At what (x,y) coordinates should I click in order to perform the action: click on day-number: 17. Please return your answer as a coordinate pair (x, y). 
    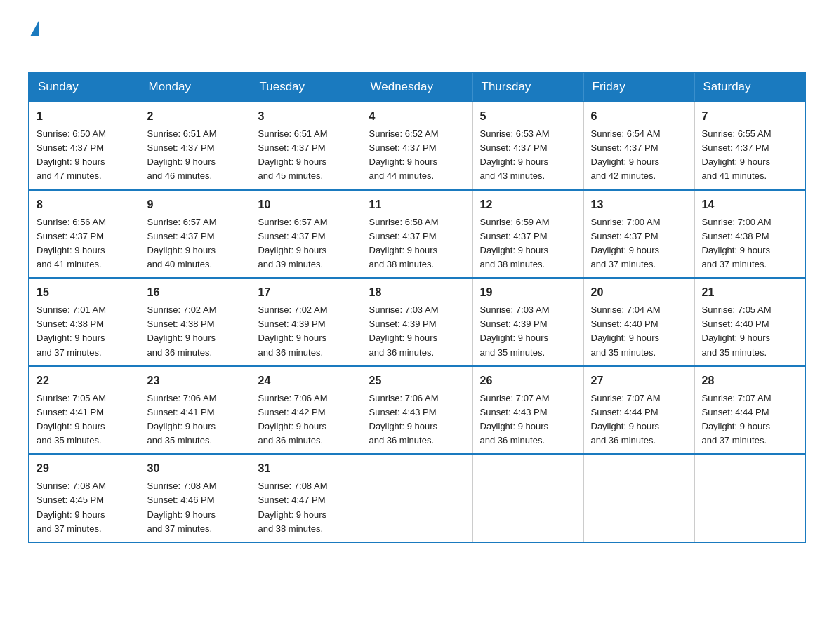
    Looking at the image, I should click on (306, 293).